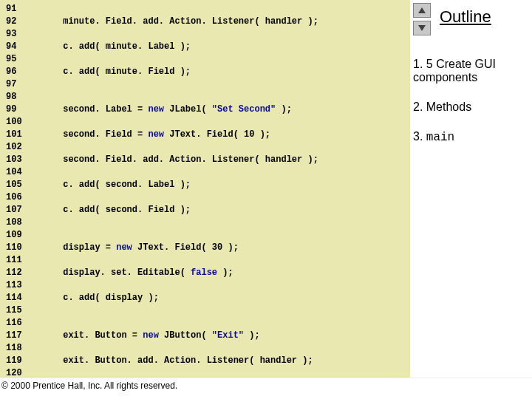 This screenshot has width=532, height=399. I want to click on code-line: exit. Button = new JButton( "Exit" );, so click(188, 335).